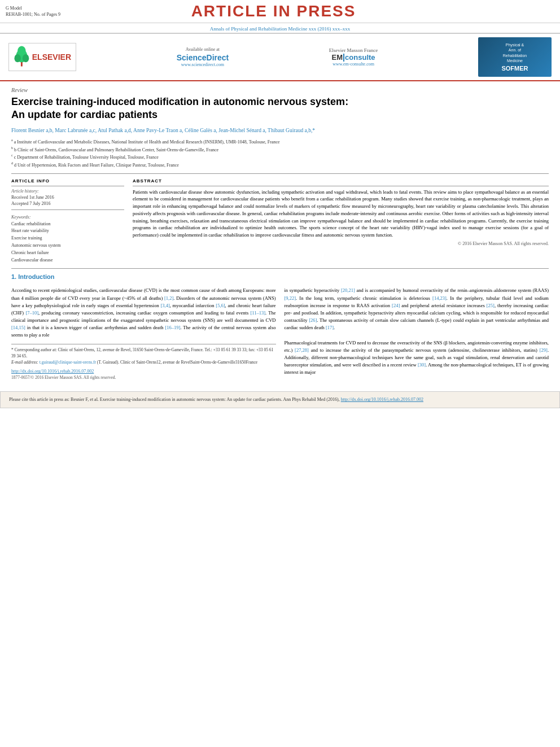 The width and height of the screenshot is (560, 747). What do you see at coordinates (143, 353) in the screenshot?
I see `footnote-corresponding: * Corresponding author at: Clinic of Sai…` at bounding box center [143, 353].